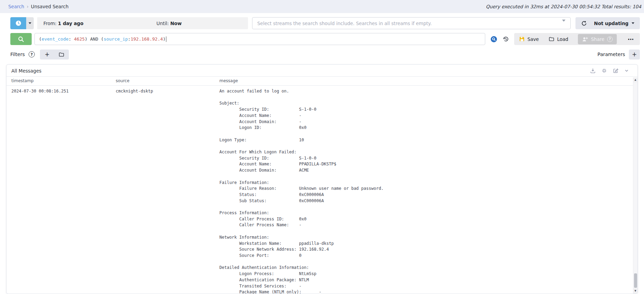 The height and width of the screenshot is (294, 644). Describe the element at coordinates (102, 39) in the screenshot. I see `query-text: (event_code: 4625) AND (source_ip:192.16…` at that location.